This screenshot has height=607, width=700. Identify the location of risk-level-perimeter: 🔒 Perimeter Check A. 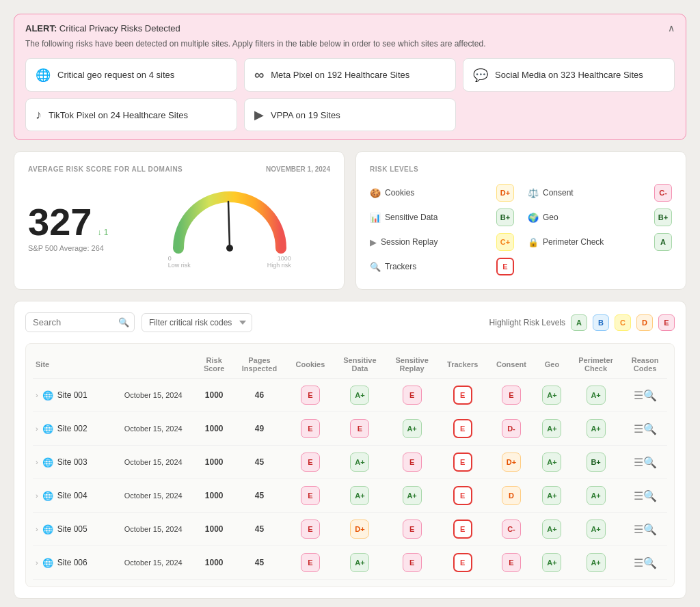
(600, 242).